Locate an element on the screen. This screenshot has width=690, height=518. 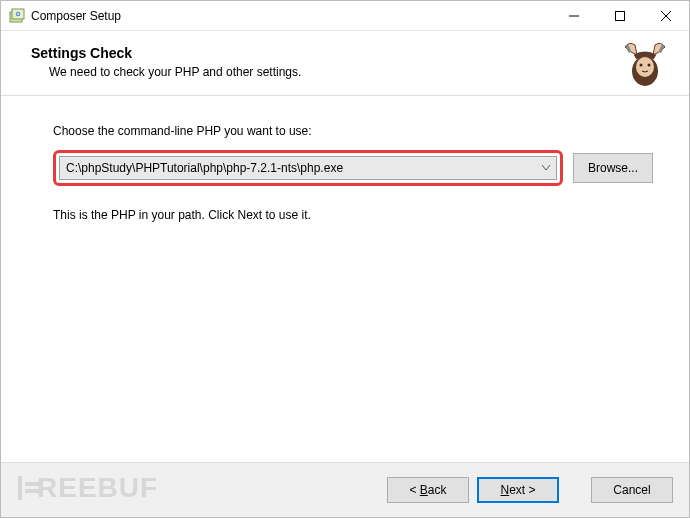
browse-button: Browse... is located at coordinates (613, 168).